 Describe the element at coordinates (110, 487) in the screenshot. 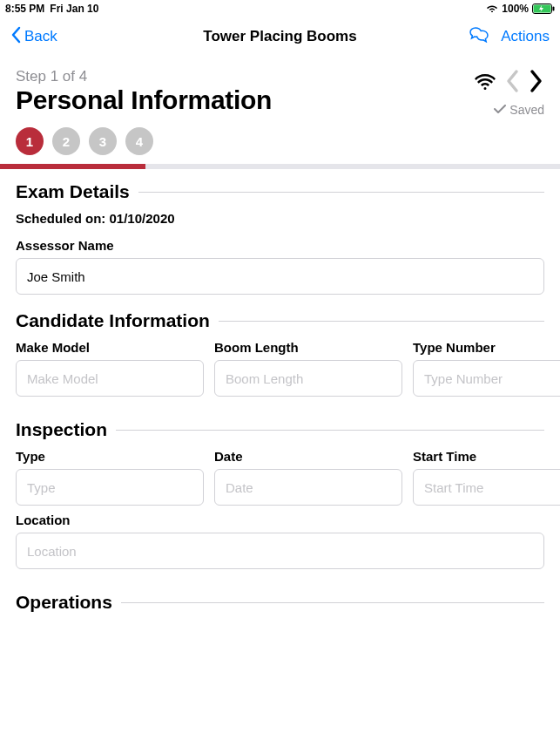

I see `inspection-type-input` at that location.